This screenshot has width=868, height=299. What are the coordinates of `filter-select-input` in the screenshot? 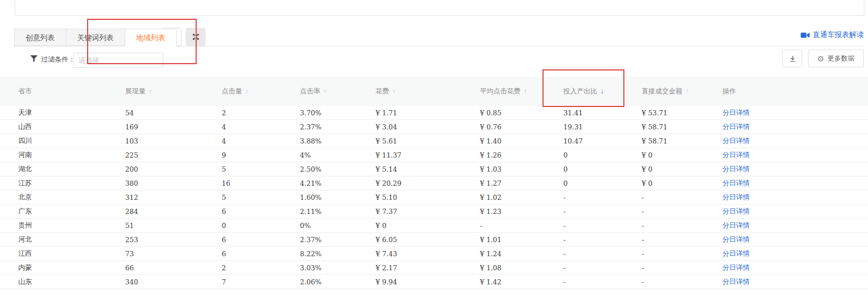 It's located at (118, 61).